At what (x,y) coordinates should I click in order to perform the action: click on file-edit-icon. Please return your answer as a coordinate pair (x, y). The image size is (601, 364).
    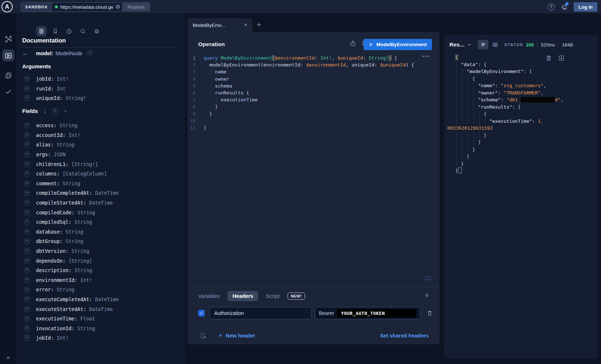
    Looking at the image, I should click on (203, 336).